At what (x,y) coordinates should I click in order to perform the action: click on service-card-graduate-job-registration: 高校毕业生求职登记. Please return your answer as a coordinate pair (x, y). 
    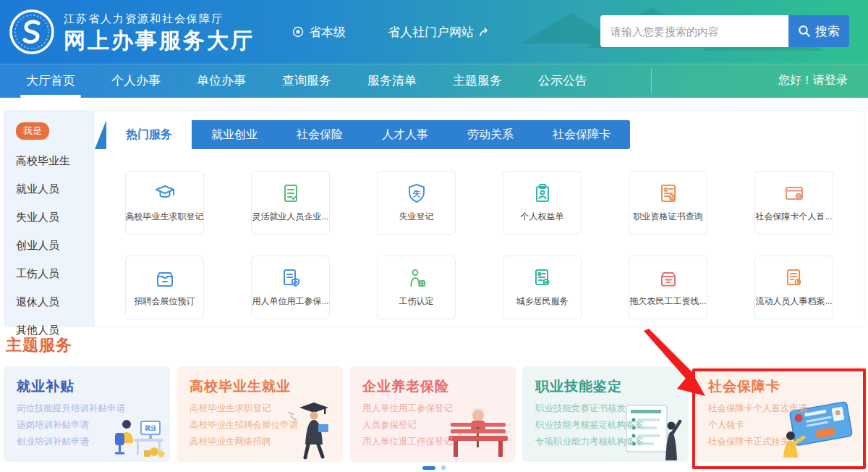
    Looking at the image, I should click on (165, 203).